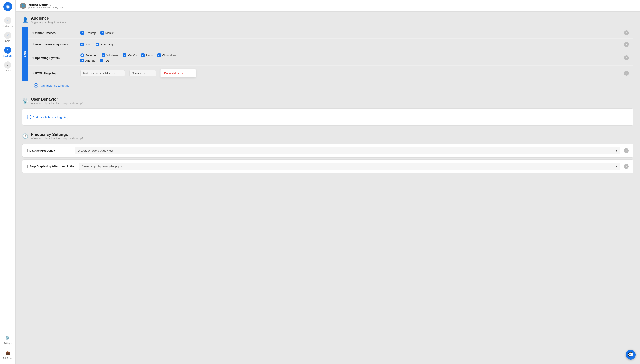  What do you see at coordinates (8, 353) in the screenshot?
I see `briefcase-icon: 💼` at bounding box center [8, 353].